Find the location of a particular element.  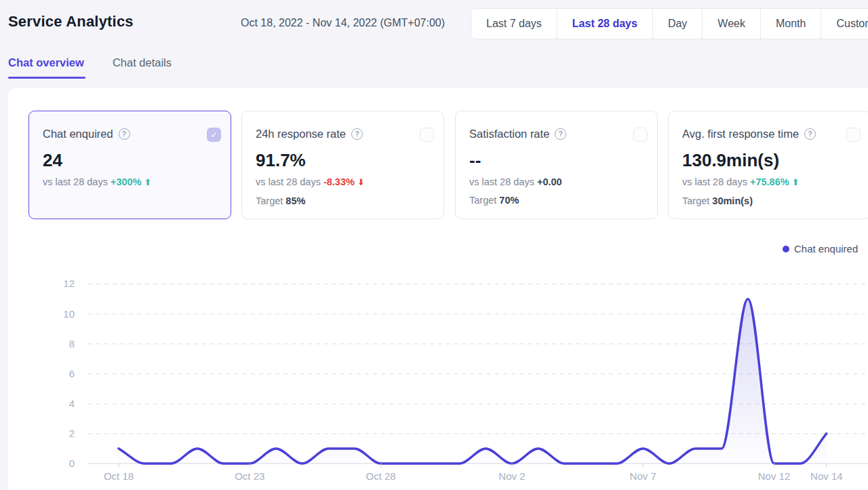

svg-text: 10 is located at coordinates (69, 314).